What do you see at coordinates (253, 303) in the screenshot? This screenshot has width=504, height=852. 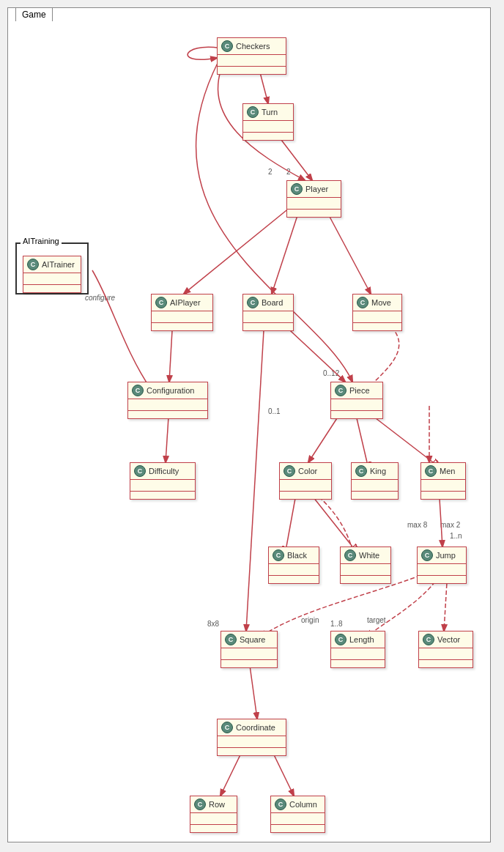 I see `class-icon-board: C` at bounding box center [253, 303].